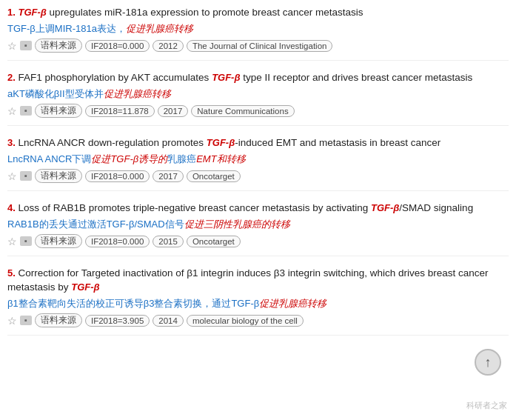  Describe the element at coordinates (487, 406) in the screenshot. I see `watermark: 科研者之家` at that location.